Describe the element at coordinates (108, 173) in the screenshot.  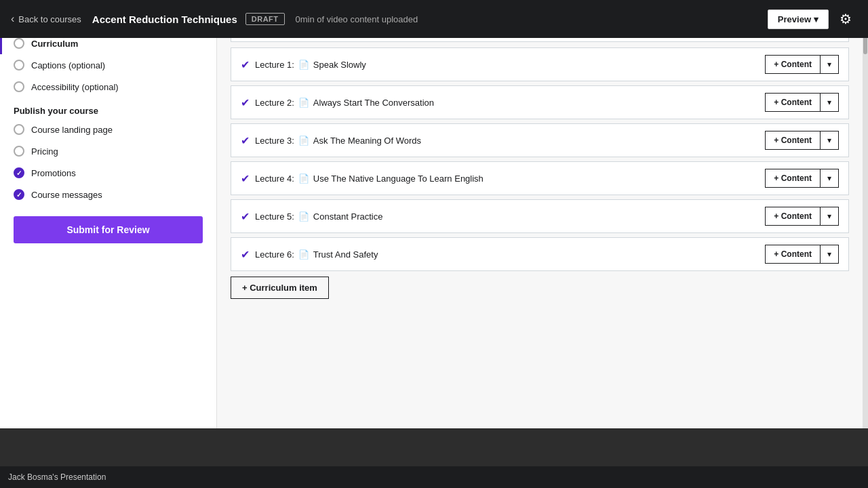
I see `sidebar-item-promotions: Promotions` at that location.